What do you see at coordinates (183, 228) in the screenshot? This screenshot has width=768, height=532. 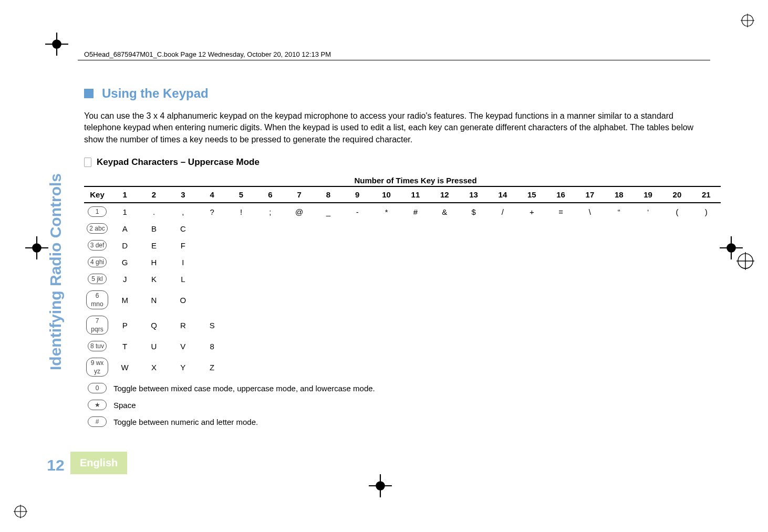 I see `table-cell: C` at bounding box center [183, 228].